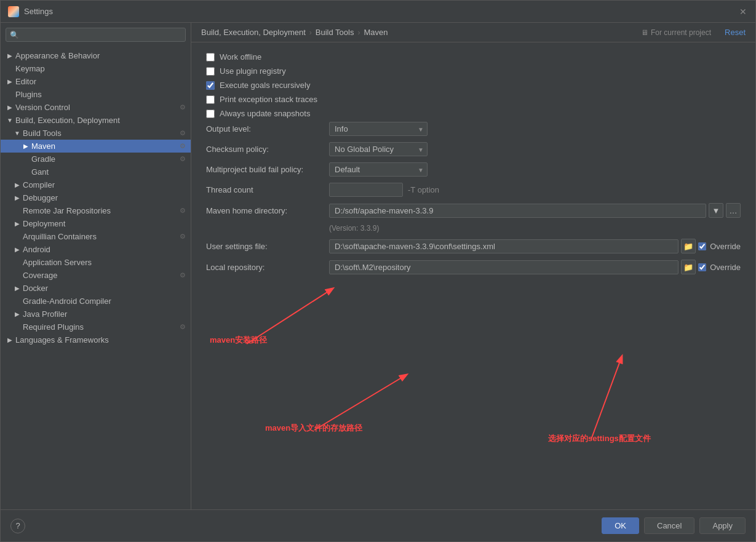  Describe the element at coordinates (253, 32) in the screenshot. I see `breadcrumb-1: Build, Execution, Deployment` at that location.